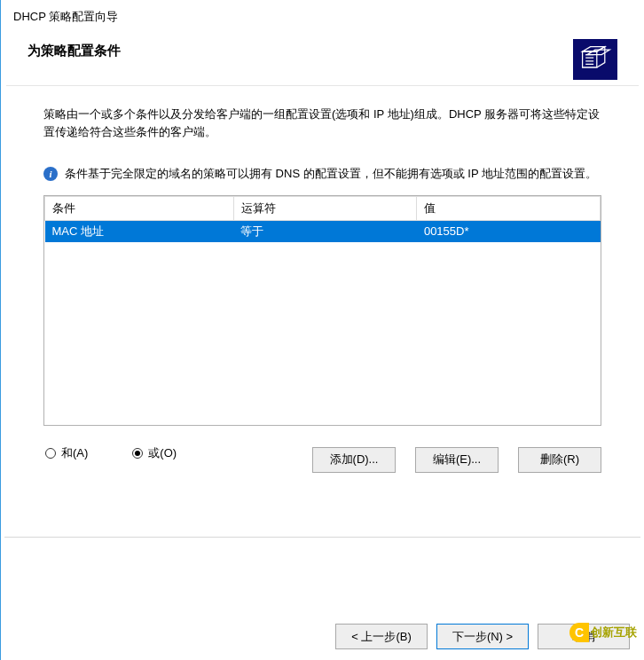 Image resolution: width=644 pixels, height=660 pixels. What do you see at coordinates (75, 50) in the screenshot?
I see `page-title: 为策略配置条件` at bounding box center [75, 50].